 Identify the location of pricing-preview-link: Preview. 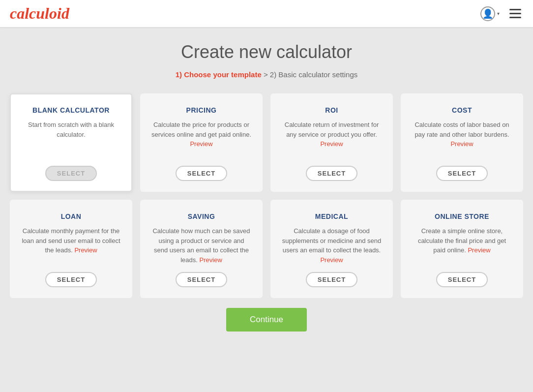
(201, 144).